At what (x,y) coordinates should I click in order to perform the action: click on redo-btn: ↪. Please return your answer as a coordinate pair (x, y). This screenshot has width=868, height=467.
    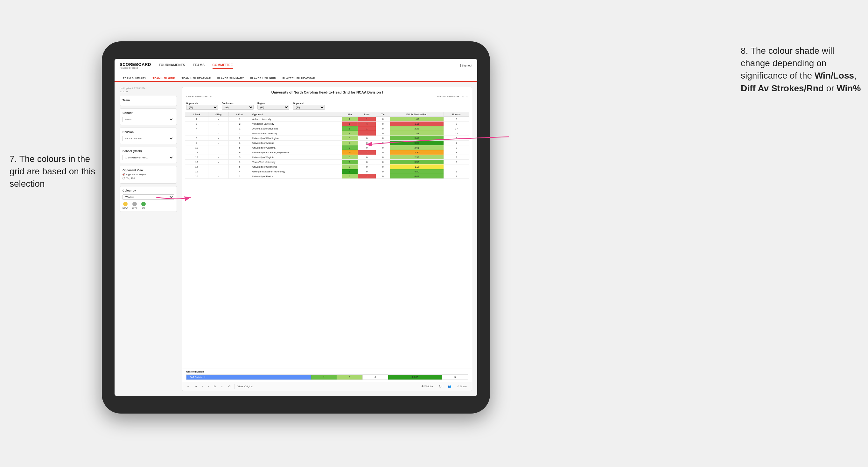
    Looking at the image, I should click on (196, 386).